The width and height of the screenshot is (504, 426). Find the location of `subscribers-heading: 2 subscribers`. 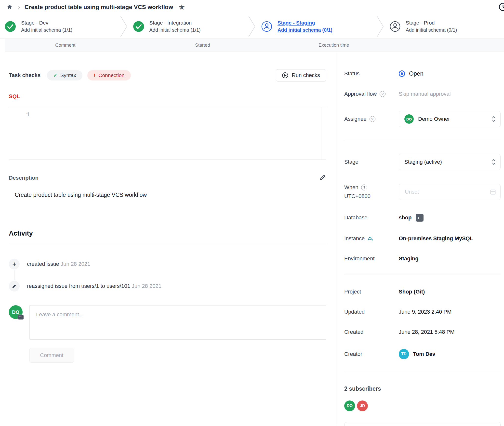

subscribers-heading: 2 subscribers is located at coordinates (423, 389).